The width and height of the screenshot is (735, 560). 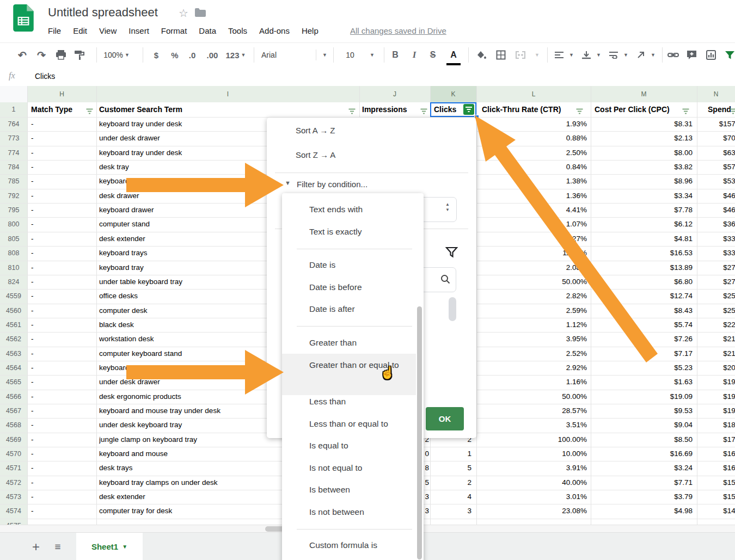 I want to click on column-header-L: L, so click(x=534, y=94).